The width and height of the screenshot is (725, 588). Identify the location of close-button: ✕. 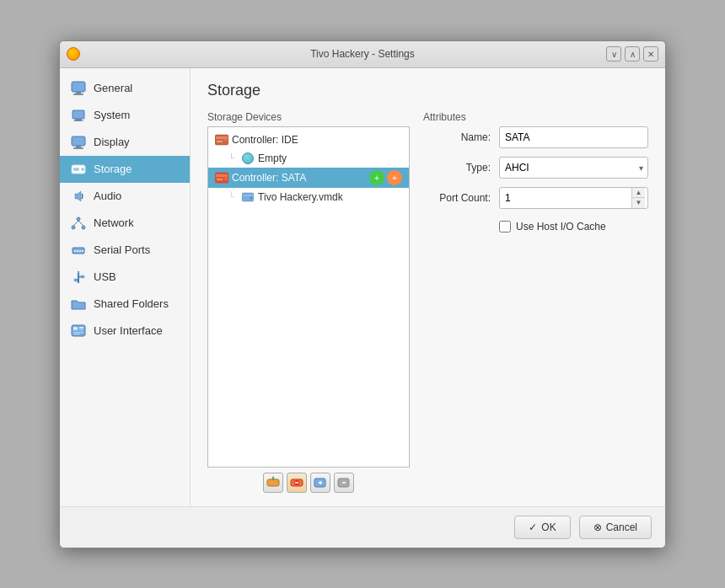
(651, 54).